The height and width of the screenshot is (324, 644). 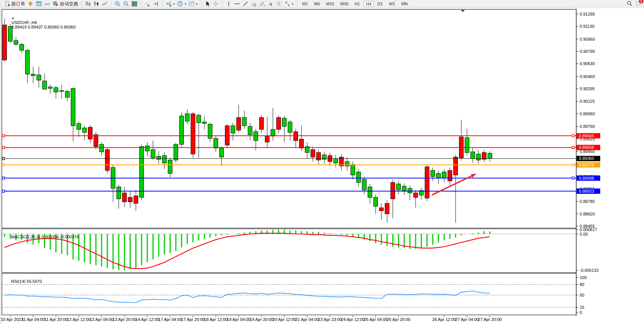 I want to click on bar-chart-button, so click(x=88, y=4).